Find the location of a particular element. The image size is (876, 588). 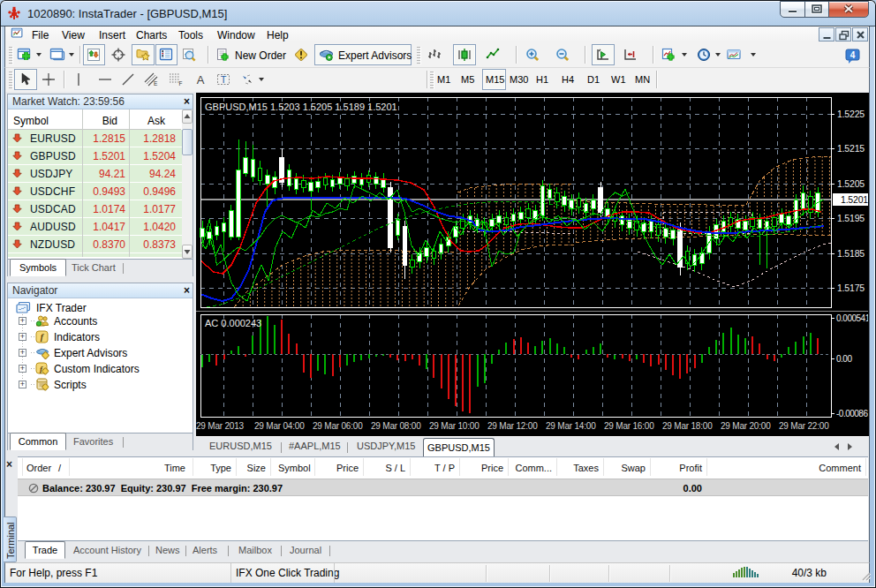

svg-text: 29 Mar 18:00 is located at coordinates (687, 426).